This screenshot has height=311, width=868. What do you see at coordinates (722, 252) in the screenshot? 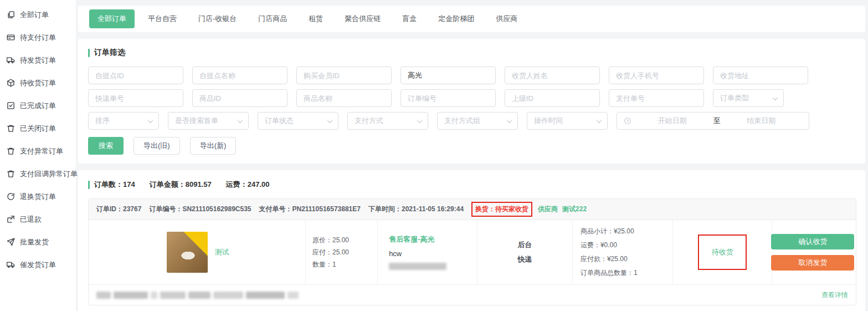
I see `status-annotation-box: 待收货` at bounding box center [722, 252].